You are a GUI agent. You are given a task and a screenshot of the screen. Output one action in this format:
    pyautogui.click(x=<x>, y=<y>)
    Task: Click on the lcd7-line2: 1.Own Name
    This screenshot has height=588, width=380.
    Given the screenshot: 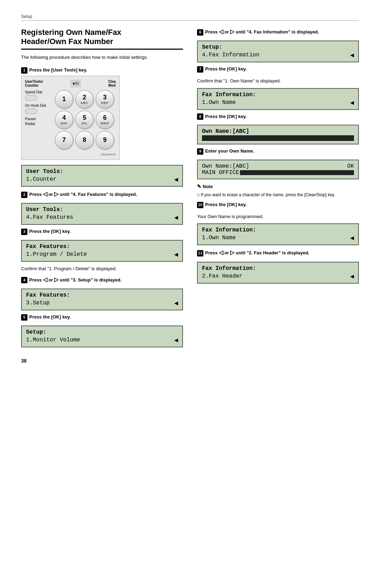 What is the action you would take?
    pyautogui.click(x=219, y=103)
    